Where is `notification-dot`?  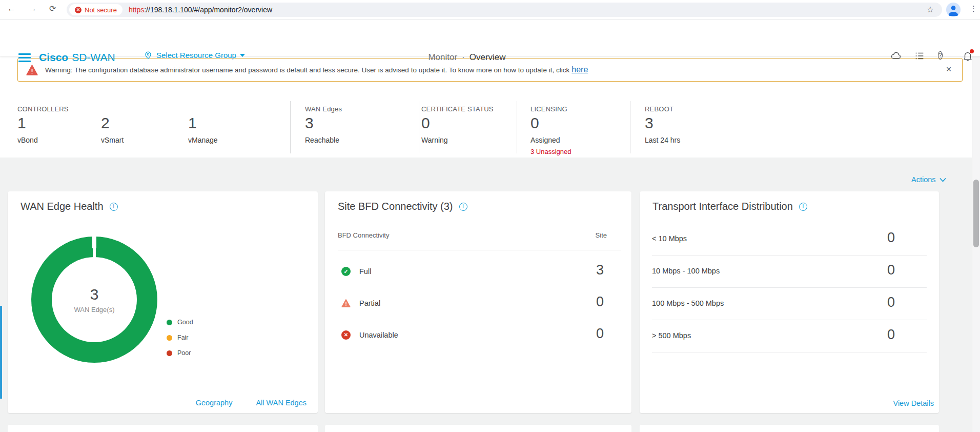
notification-dot is located at coordinates (972, 51).